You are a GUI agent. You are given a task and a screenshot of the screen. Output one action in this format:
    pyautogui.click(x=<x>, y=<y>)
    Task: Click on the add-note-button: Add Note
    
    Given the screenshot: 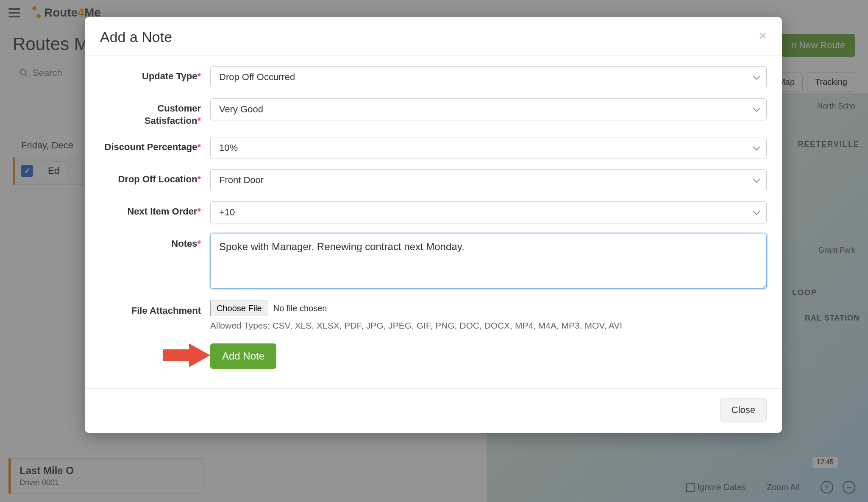 What is the action you would take?
    pyautogui.click(x=243, y=356)
    